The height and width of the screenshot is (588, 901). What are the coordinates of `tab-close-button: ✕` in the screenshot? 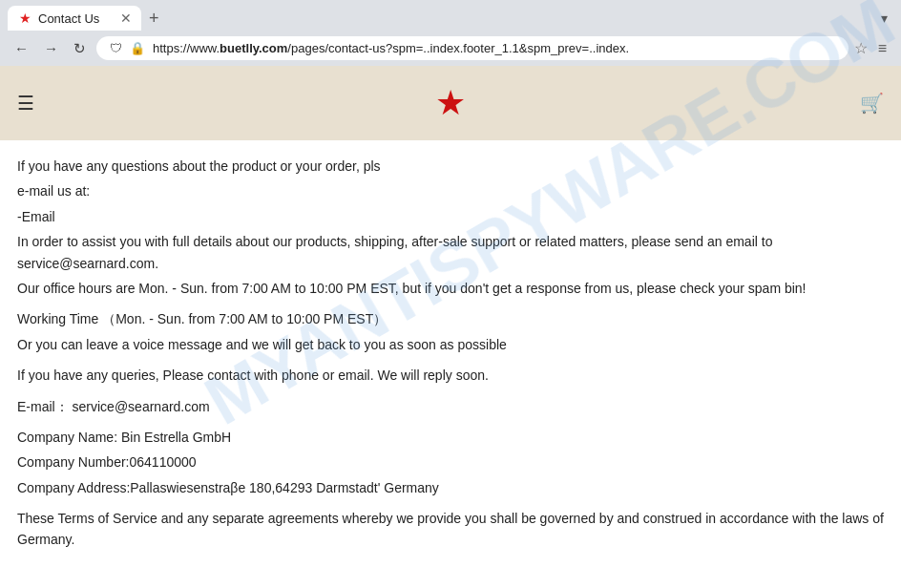 It's located at (126, 18).